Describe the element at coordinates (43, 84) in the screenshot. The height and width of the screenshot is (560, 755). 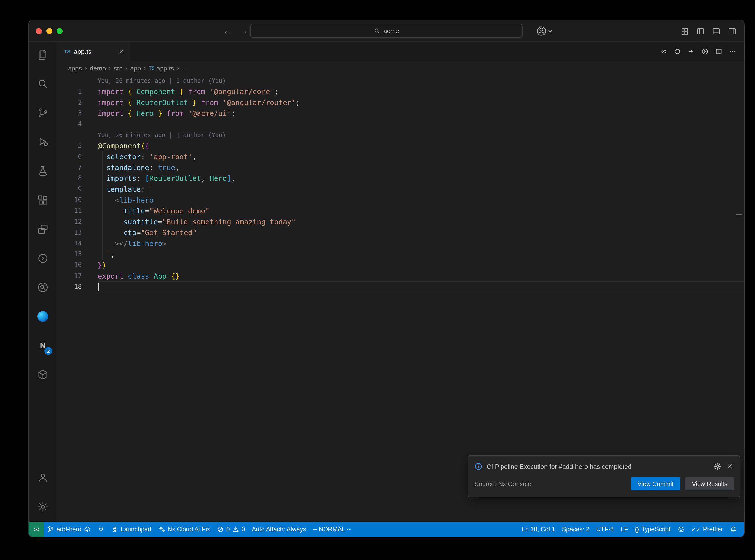
I see `sidebar-item-search` at that location.